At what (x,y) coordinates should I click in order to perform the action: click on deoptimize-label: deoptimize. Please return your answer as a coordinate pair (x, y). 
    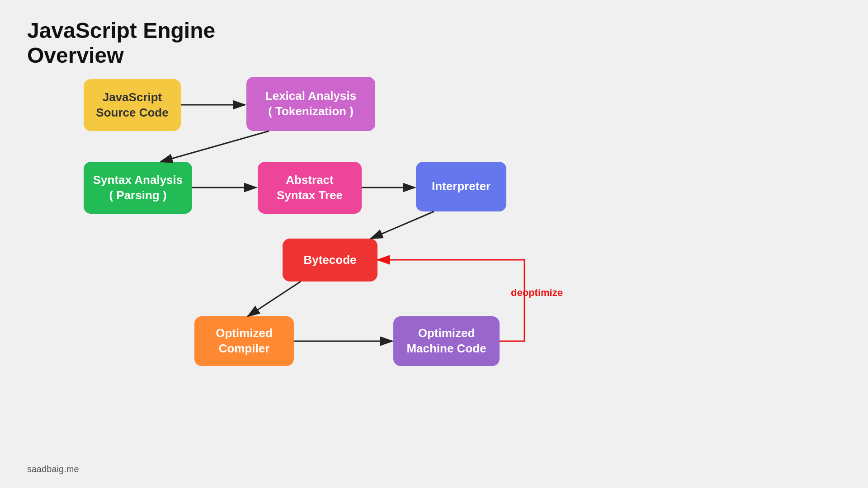
    Looking at the image, I should click on (537, 293).